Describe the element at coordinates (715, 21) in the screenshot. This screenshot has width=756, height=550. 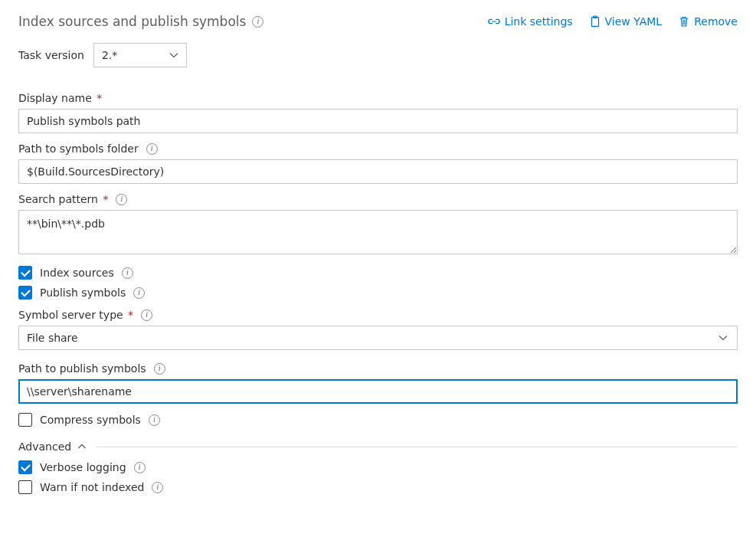
I see `remove-label: Remove` at that location.